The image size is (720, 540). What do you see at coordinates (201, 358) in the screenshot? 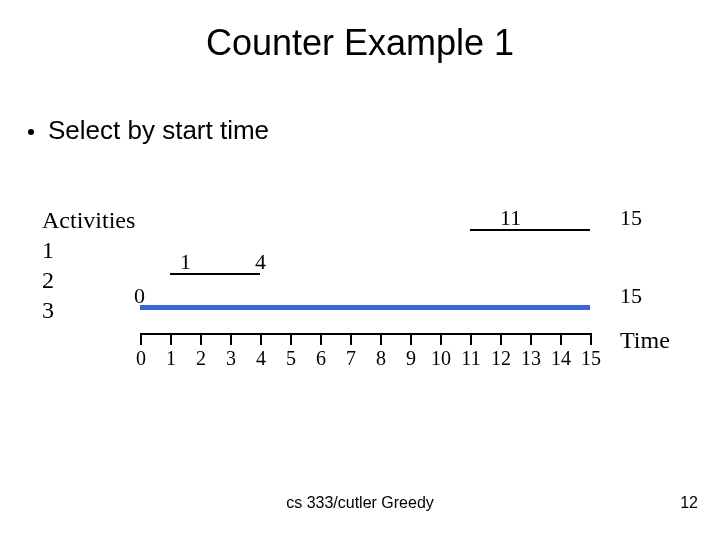
I see `tick-label: 2` at bounding box center [201, 358].